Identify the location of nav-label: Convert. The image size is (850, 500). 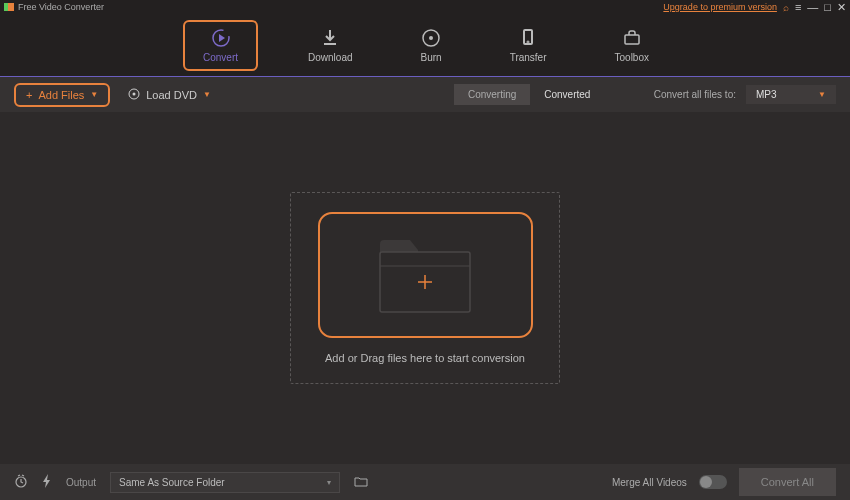
(220, 58).